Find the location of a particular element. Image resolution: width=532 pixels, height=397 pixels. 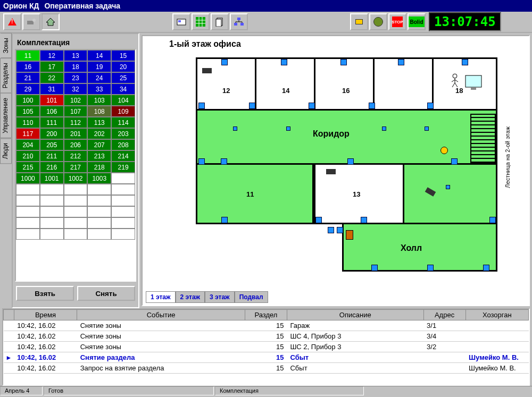

log-row: ▸10:42, 16.02Снятие раздела15СбытШумейко… is located at coordinates (266, 358).